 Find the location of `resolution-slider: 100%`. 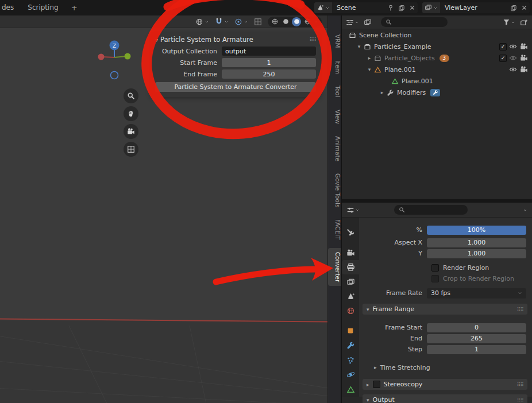

resolution-slider: 100% is located at coordinates (477, 230).